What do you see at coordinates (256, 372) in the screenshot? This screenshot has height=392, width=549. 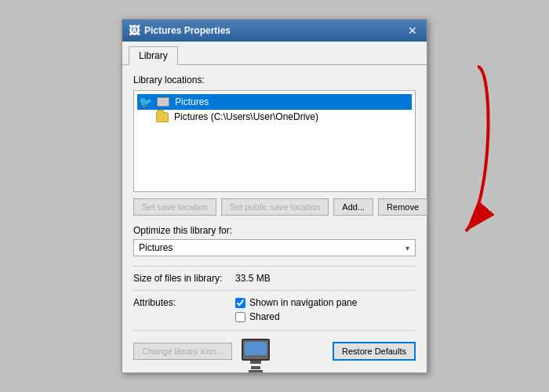 I see `monitor-base` at bounding box center [256, 372].